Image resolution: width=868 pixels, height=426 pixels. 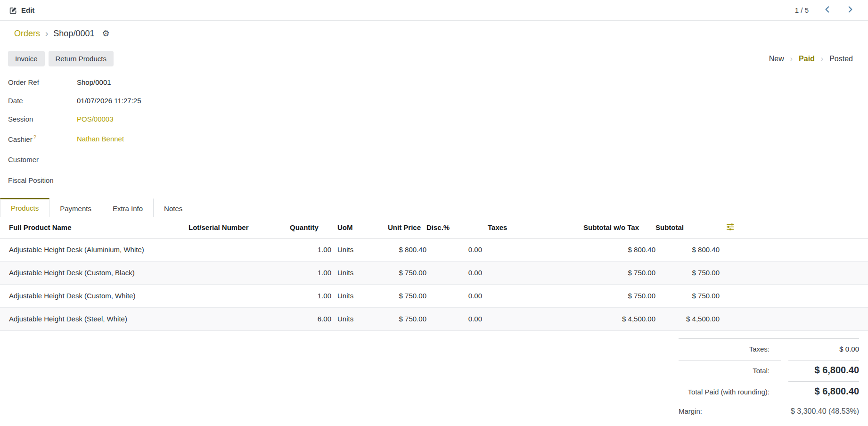 What do you see at coordinates (106, 33) in the screenshot?
I see `gear-icon: ⚙` at bounding box center [106, 33].